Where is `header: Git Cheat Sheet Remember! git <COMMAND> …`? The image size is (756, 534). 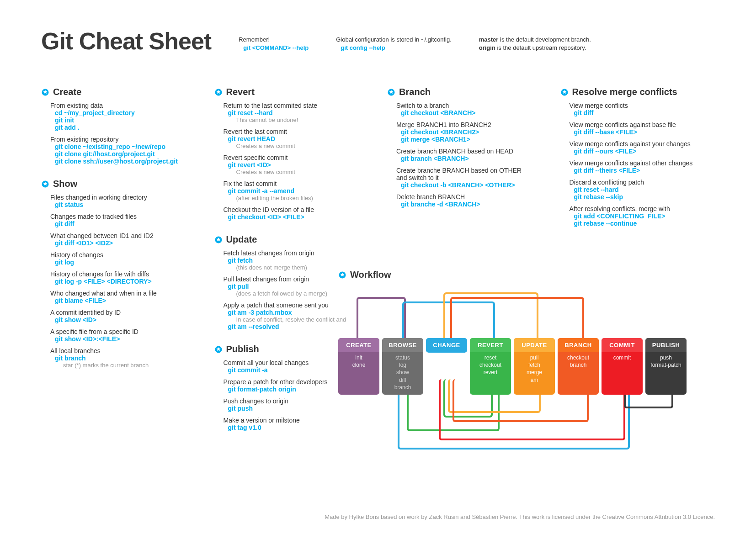 header: Git Cheat Sheet Remember! git <COMMAND> … is located at coordinates (378, 41).